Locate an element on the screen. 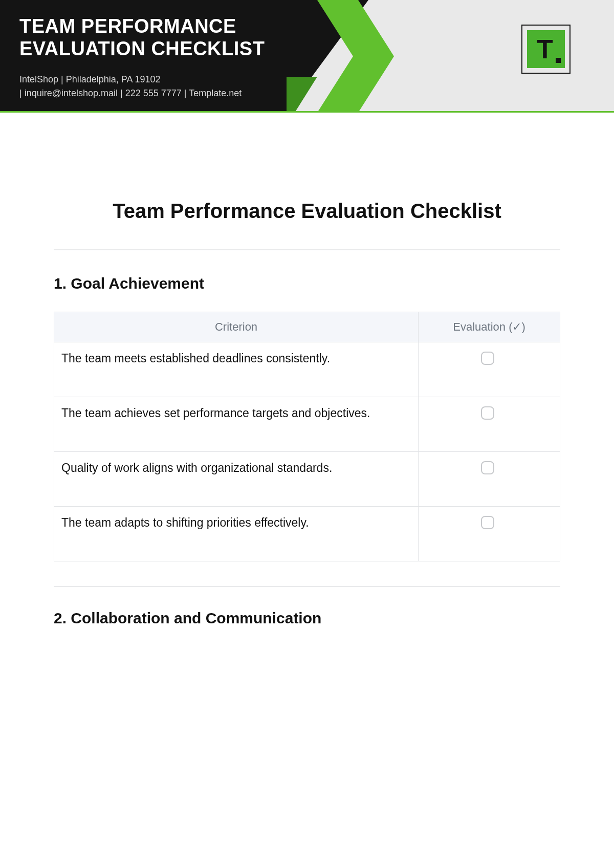 Image resolution: width=614 pixels, height=868 pixels. document-header: TEAM PERFORMANCE EVALUATION CHECKLIST In… is located at coordinates (307, 56).